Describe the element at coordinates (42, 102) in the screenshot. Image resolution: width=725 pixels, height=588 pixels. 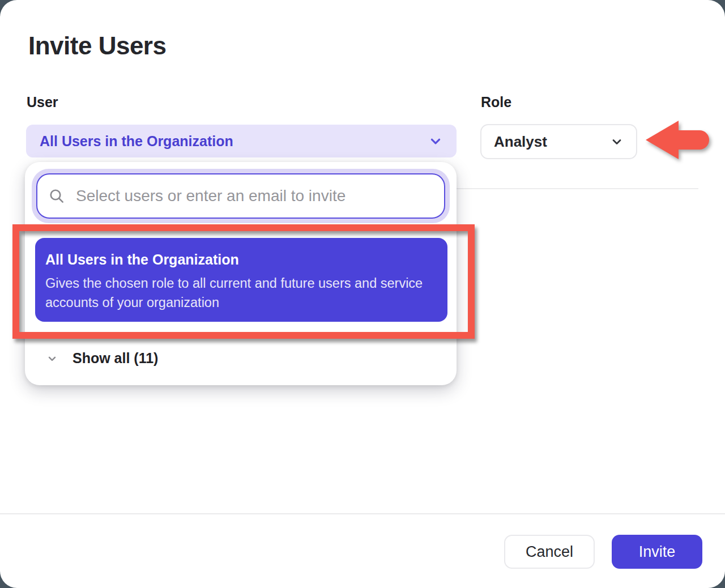
I see `user-field-label: User` at that location.